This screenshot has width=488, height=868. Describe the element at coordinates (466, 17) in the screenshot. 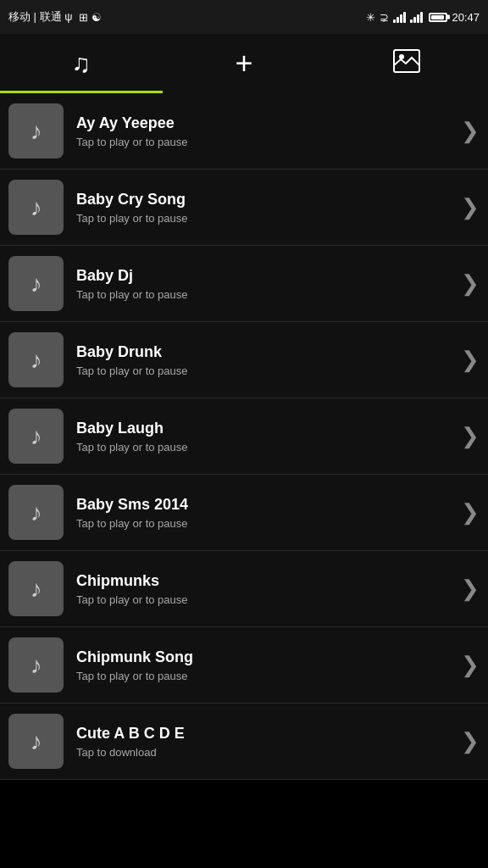

I see `time-display: 20:47` at that location.